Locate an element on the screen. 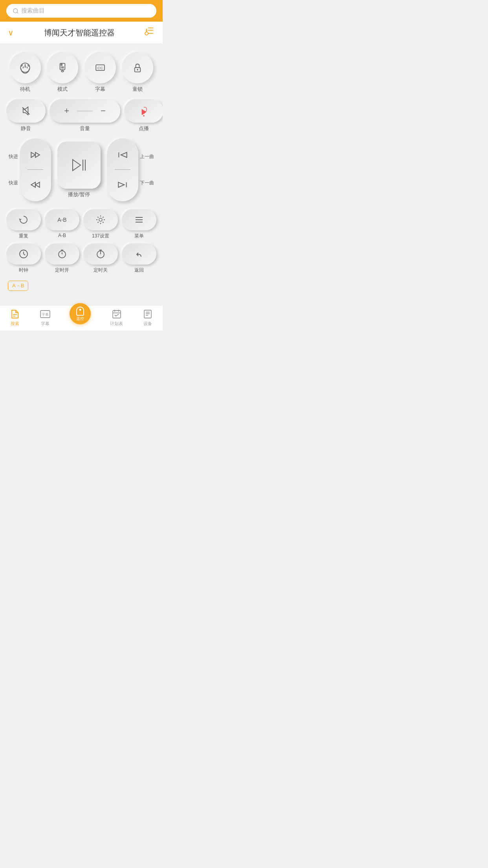 This screenshot has height=868, width=488. prev-label: 上一曲 is located at coordinates (147, 156).